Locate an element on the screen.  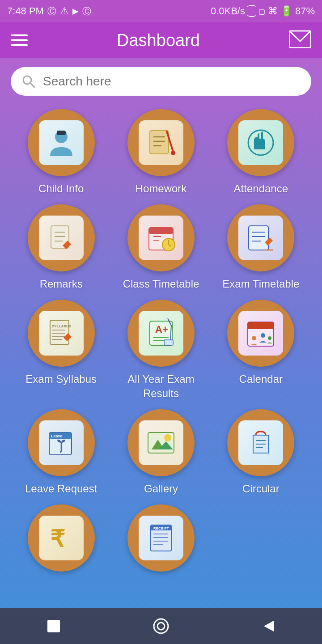
calendar-circle is located at coordinates (261, 333).